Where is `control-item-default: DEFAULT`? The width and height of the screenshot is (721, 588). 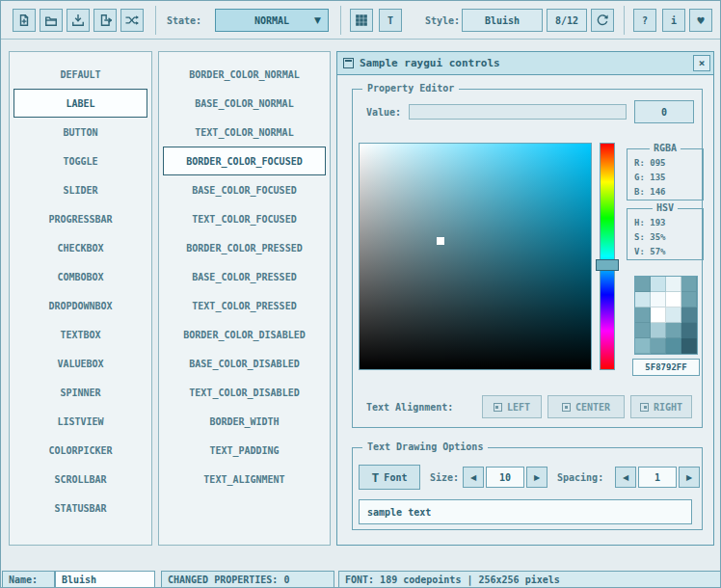 control-item-default: DEFAULT is located at coordinates (81, 74).